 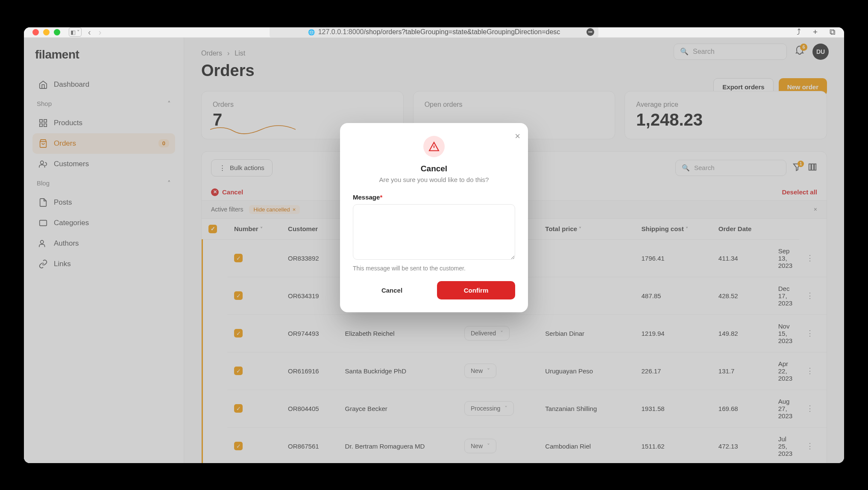 What do you see at coordinates (90, 32) in the screenshot?
I see `back-icon: ‹` at bounding box center [90, 32].